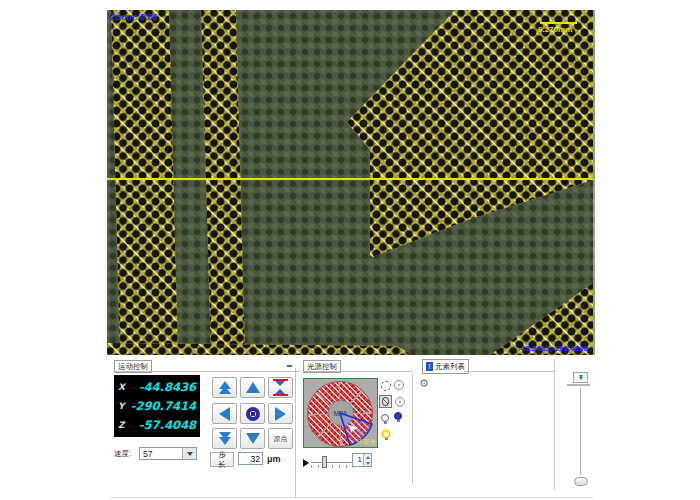 Image resolution: width=700 pixels, height=500 pixels. I want to click on zoom-readout: Zoom: 0.86, so click(134, 17).